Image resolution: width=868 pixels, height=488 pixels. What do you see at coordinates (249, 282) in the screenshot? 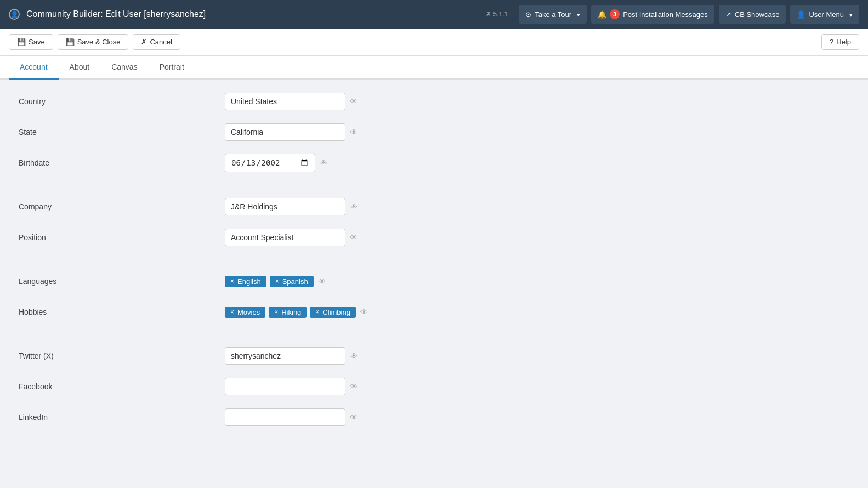
I see `language-english-label: English` at bounding box center [249, 282].